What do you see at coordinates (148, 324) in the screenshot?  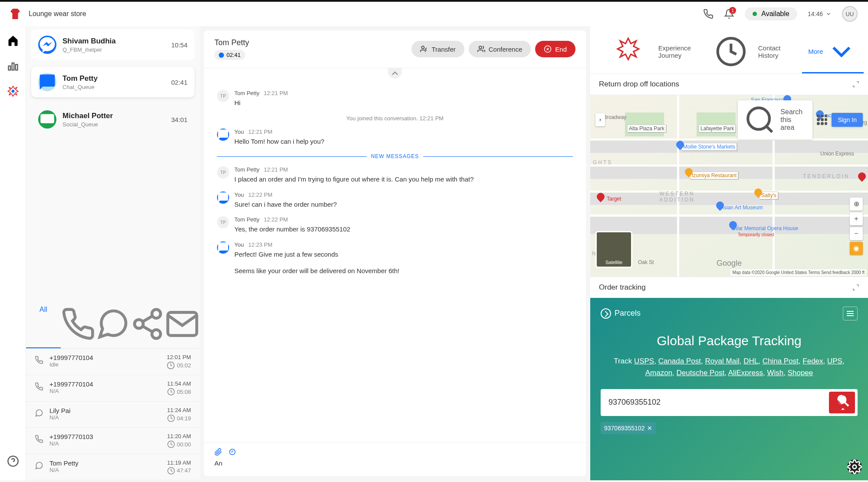 I see `filter-social-tab` at bounding box center [148, 324].